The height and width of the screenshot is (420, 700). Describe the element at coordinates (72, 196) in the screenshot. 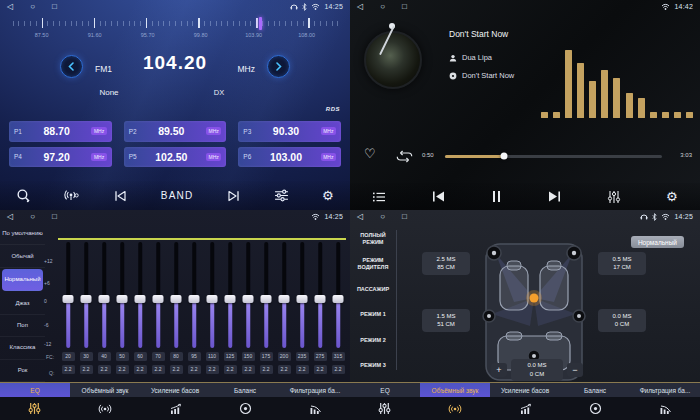

I see `broadcast-scan-icon` at that location.